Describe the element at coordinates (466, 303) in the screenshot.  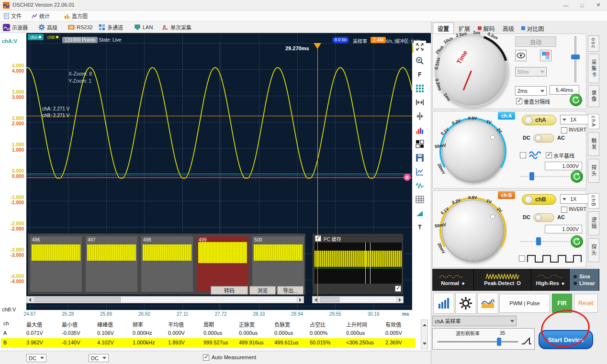
I see `settings-tool-button` at that location.